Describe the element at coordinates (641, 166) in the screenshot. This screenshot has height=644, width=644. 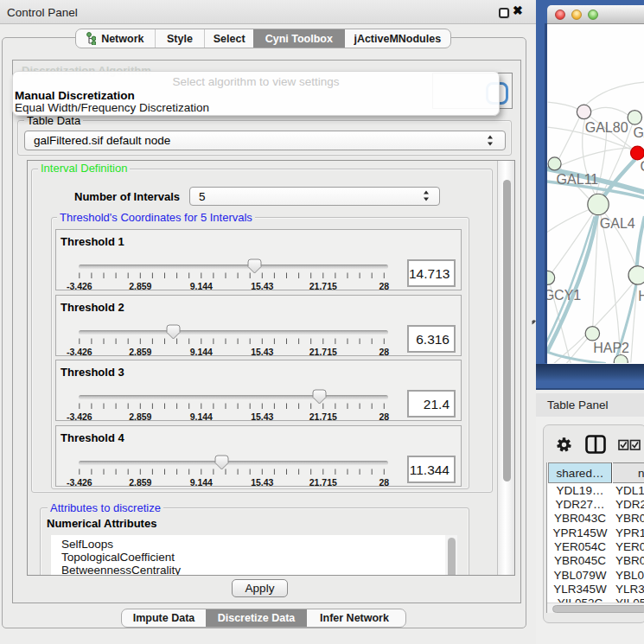
I see `svg-text: CY` at that location.